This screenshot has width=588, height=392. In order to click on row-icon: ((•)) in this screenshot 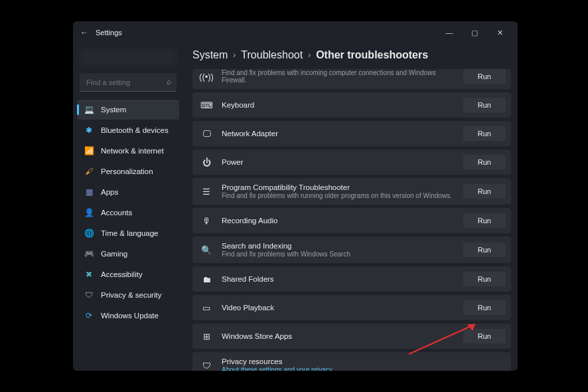, I will do `click(206, 77)`.